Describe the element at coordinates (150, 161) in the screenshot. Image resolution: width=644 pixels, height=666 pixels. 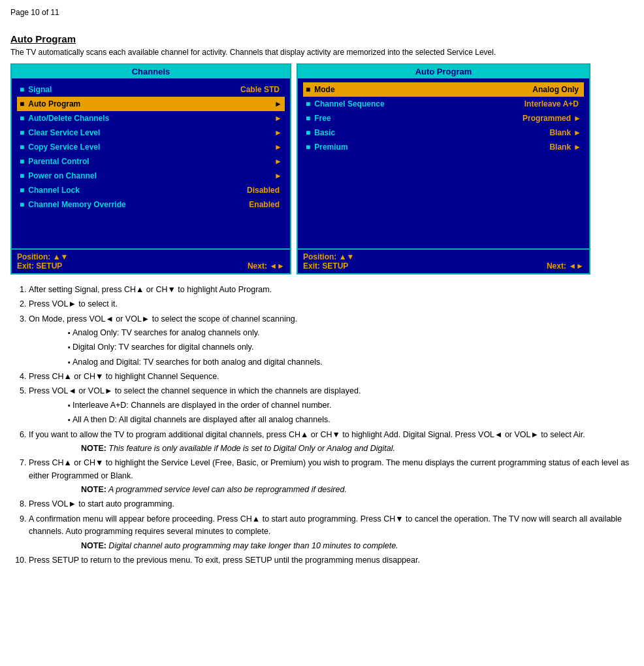
I see `menu-label: Parental Control` at that location.